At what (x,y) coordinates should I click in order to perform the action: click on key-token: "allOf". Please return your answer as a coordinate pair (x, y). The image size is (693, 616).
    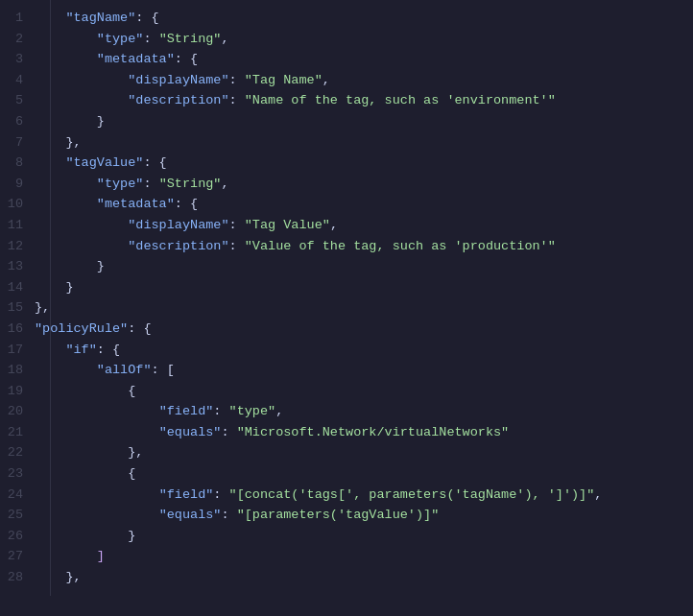
    Looking at the image, I should click on (125, 370).